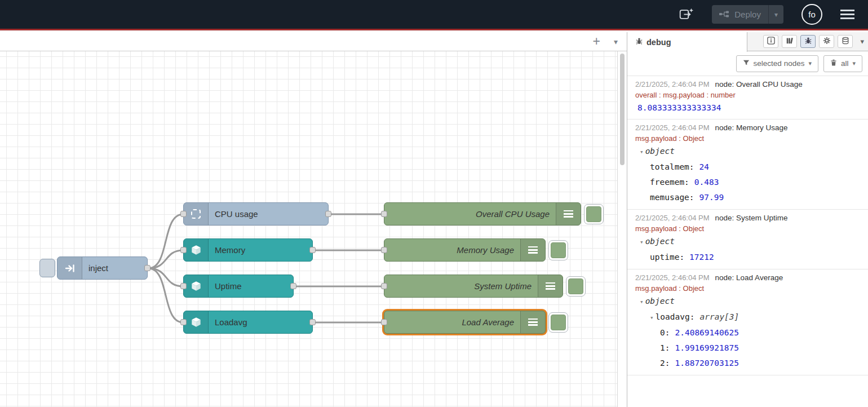 This screenshot has height=407, width=868. Describe the element at coordinates (434, 15) in the screenshot. I see `header: Deploy ▾ fo` at that location.